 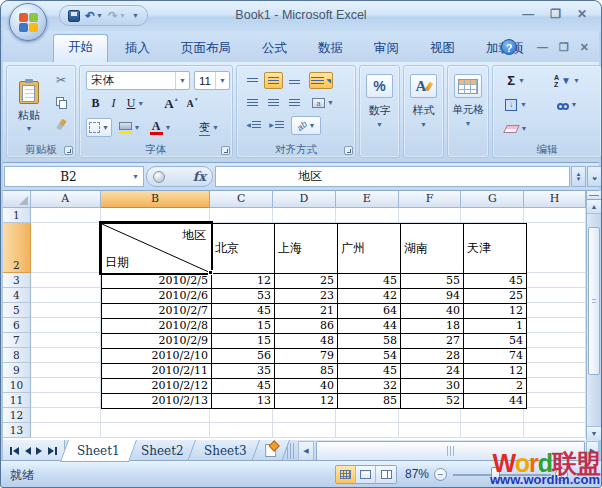 What do you see at coordinates (492, 430) in the screenshot?
I see `cell-G13` at bounding box center [492, 430].